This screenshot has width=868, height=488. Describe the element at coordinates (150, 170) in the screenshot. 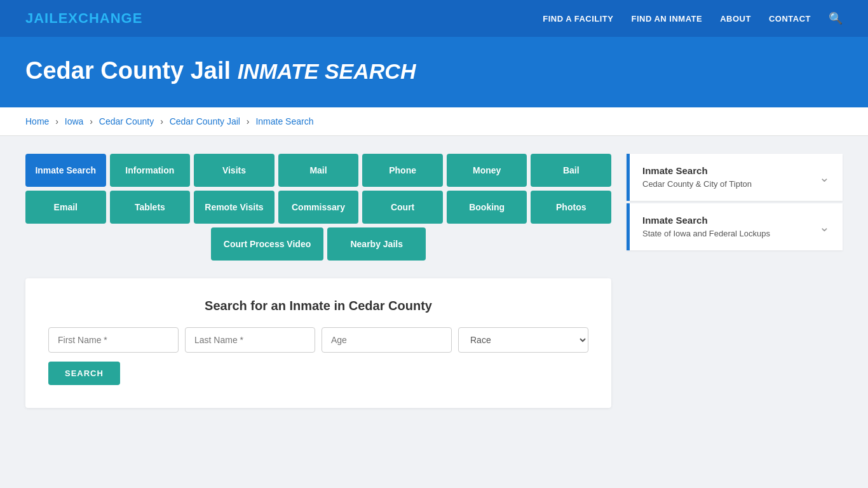

I see `tab-information: Information` at that location.